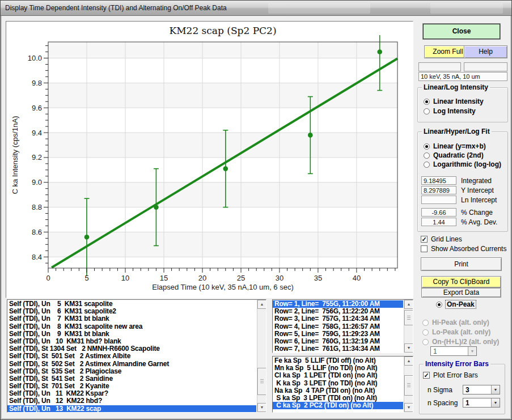  Describe the element at coordinates (462, 389) in the screenshot. I see `error-bars-group: Intensity Error Bars ✓ Plot Error Bars n…` at that location.